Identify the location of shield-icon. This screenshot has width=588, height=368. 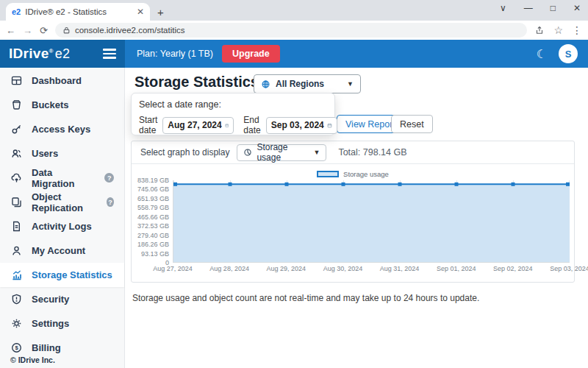
(16, 299).